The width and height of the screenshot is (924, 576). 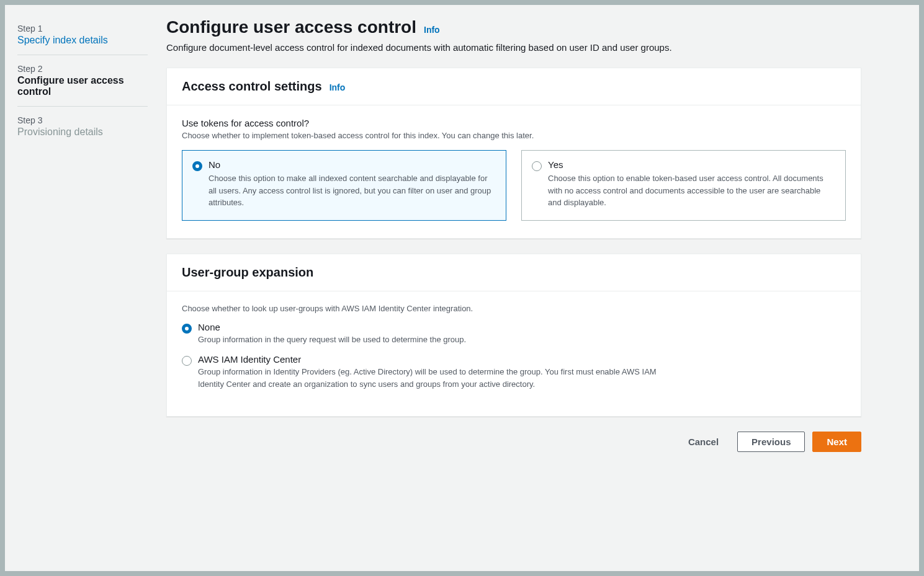 What do you see at coordinates (514, 47) in the screenshot?
I see `page-description: Configure document-level access control …` at bounding box center [514, 47].